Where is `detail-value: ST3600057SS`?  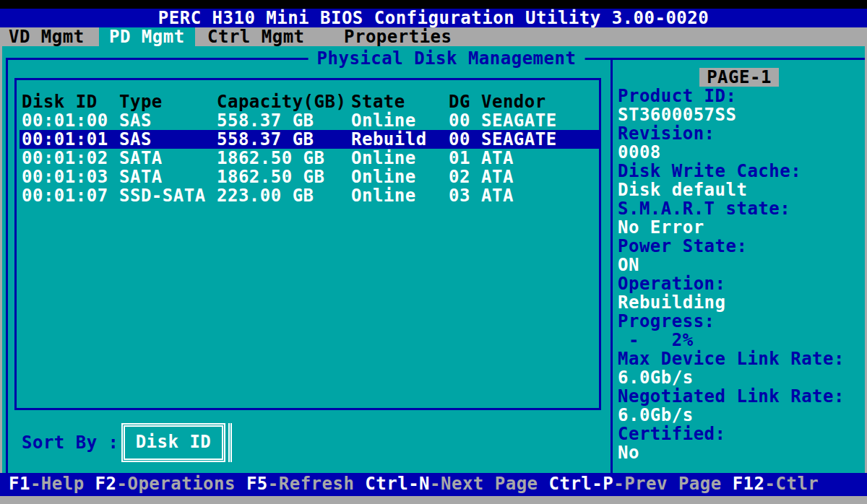
detail-value: ST3600057SS is located at coordinates (739, 115).